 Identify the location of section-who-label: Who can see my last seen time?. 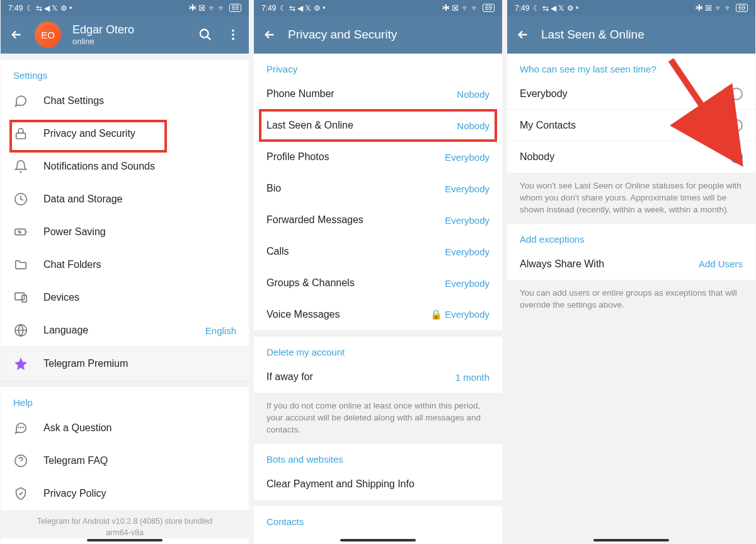
(631, 66).